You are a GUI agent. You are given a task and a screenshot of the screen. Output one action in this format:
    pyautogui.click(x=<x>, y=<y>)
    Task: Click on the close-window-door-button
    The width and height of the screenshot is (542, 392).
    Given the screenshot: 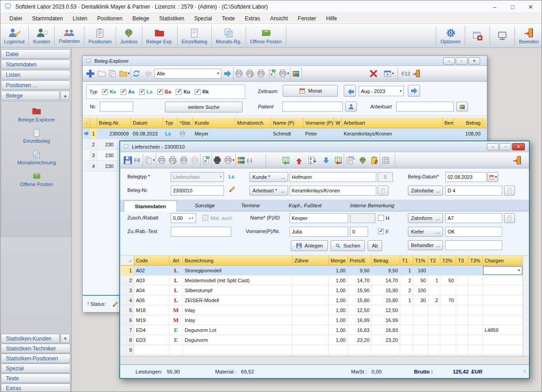 What is the action you would take?
    pyautogui.click(x=416, y=74)
    